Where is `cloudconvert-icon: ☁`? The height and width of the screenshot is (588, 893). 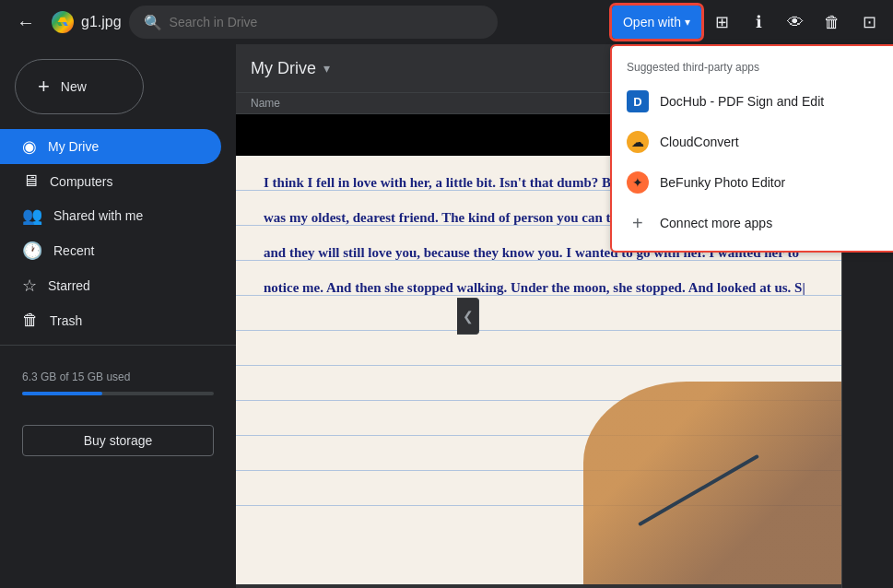 cloudconvert-icon: ☁ is located at coordinates (638, 142).